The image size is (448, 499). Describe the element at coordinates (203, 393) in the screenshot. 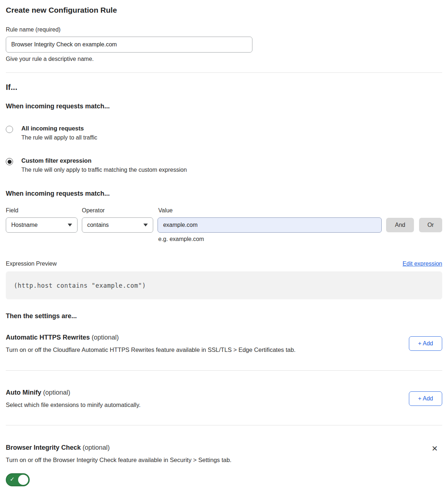

I see `setting-title: Auto Minify (optional)` at that location.